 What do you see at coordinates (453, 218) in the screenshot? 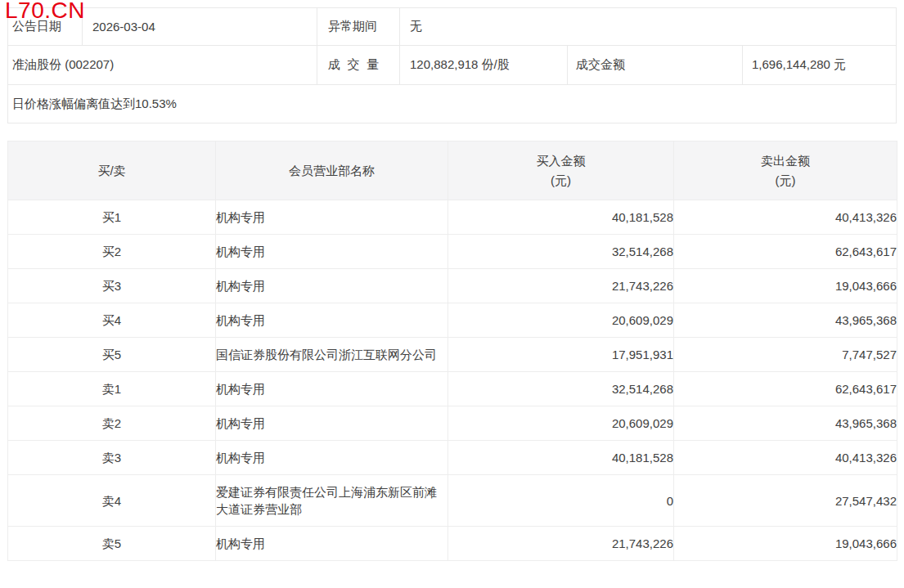
I see `table-row: 买1 机构专用 40,181,528 40,413,326` at bounding box center [453, 218].